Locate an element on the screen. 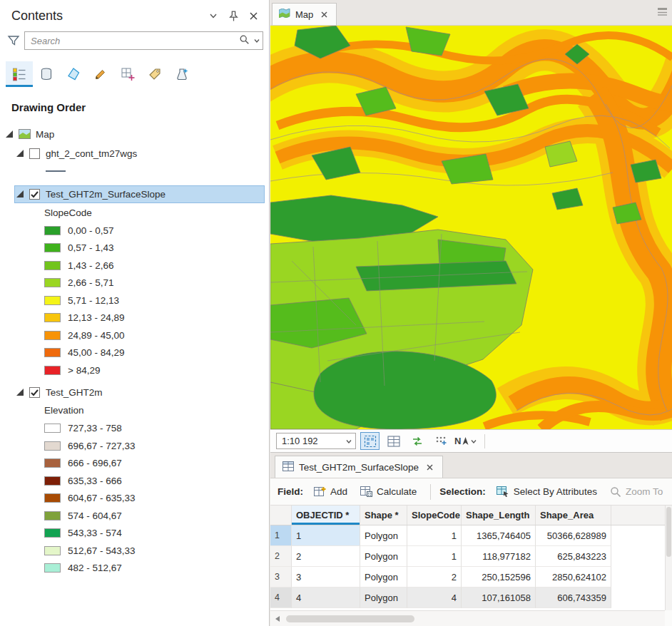 The height and width of the screenshot is (626, 672). close-pane-icon is located at coordinates (253, 16).